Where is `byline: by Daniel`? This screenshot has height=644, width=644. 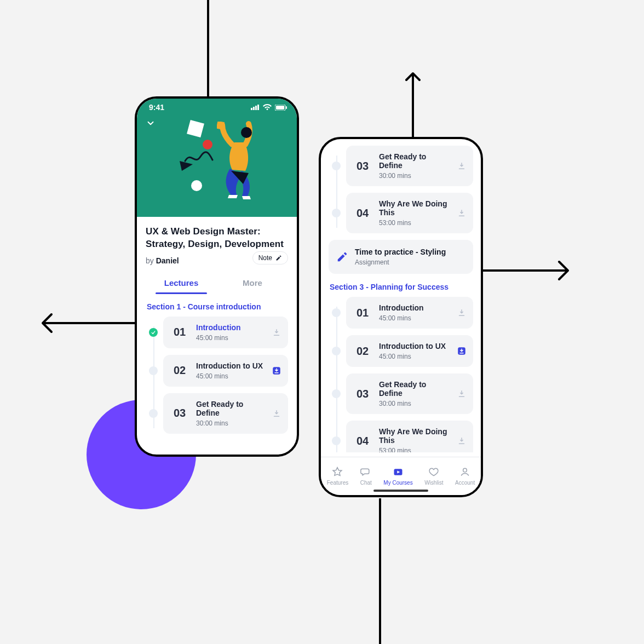 byline: by Daniel is located at coordinates (162, 261).